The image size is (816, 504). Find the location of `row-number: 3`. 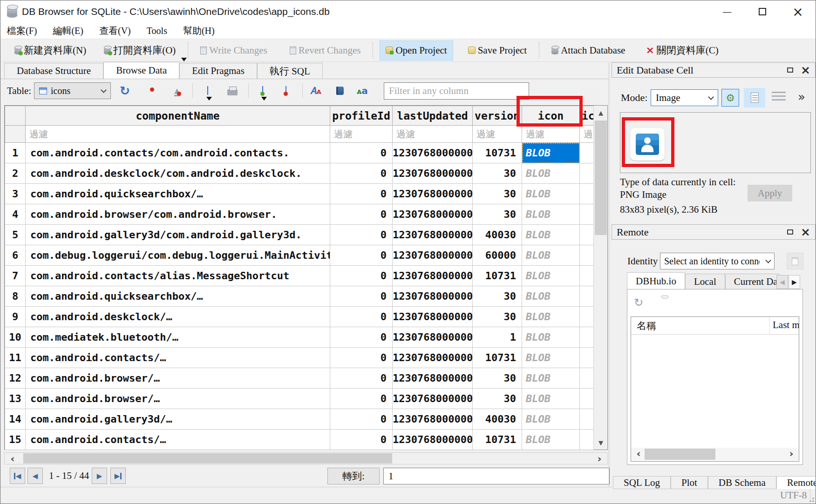

row-number: 3 is located at coordinates (15, 194).